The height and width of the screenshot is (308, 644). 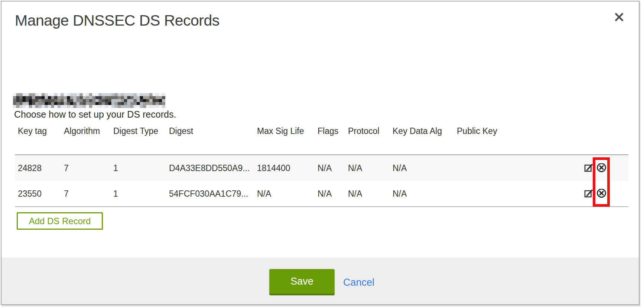 I want to click on cell-max-sig-life: 1814400, so click(x=284, y=168).